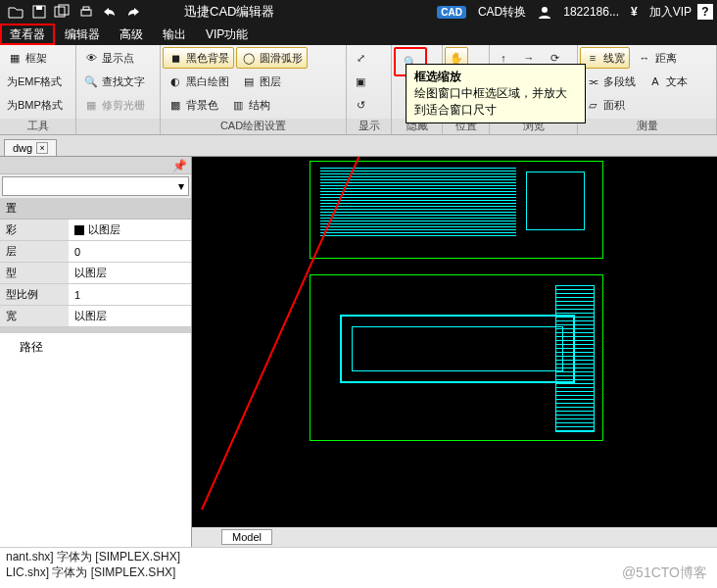 This screenshot has width=717, height=588. I want to click on prop-row-layer: 层 0, so click(96, 252).